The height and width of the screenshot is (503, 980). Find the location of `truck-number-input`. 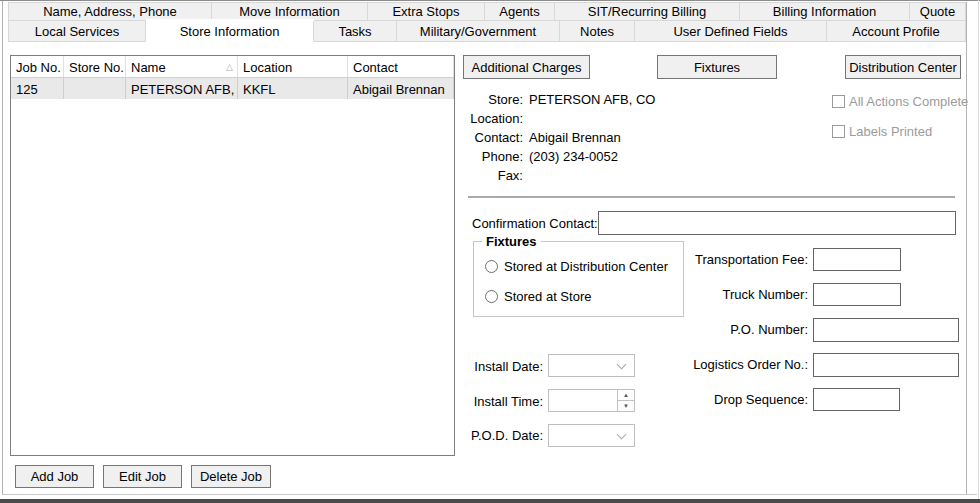

truck-number-input is located at coordinates (857, 294).